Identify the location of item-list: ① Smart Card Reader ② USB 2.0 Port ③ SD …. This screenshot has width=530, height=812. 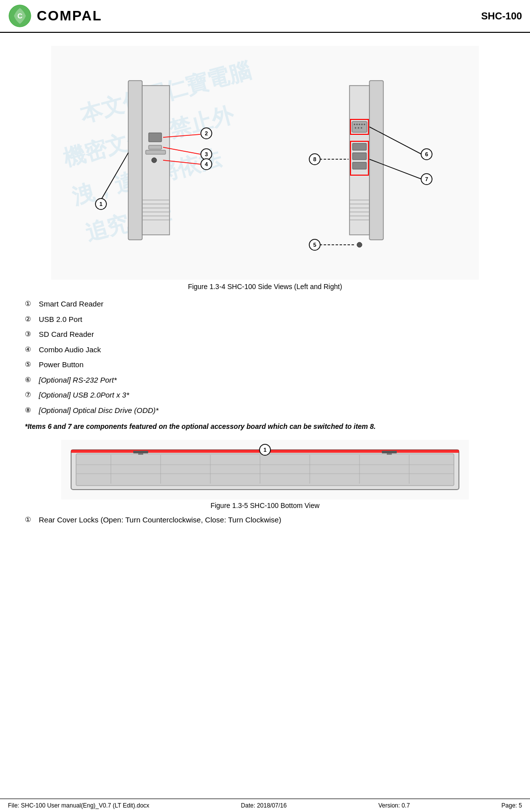
(270, 357).